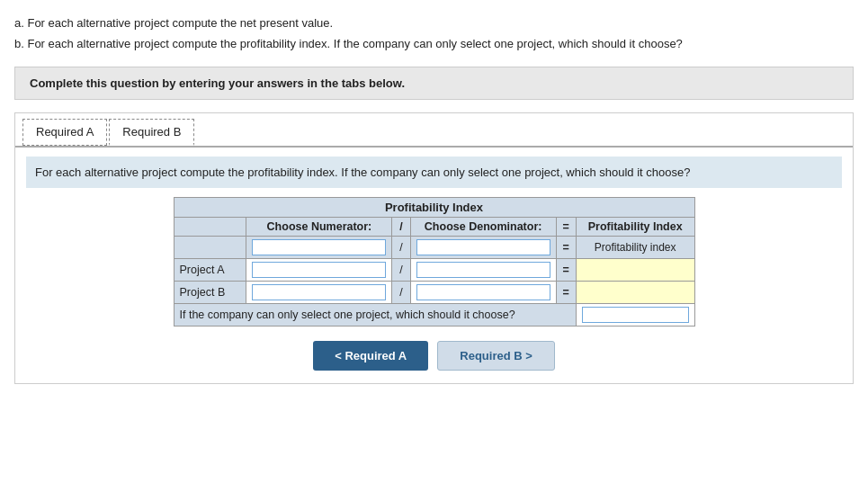 The image size is (868, 501). Describe the element at coordinates (401, 248) in the screenshot. I see `table-sub-slash: /` at that location.